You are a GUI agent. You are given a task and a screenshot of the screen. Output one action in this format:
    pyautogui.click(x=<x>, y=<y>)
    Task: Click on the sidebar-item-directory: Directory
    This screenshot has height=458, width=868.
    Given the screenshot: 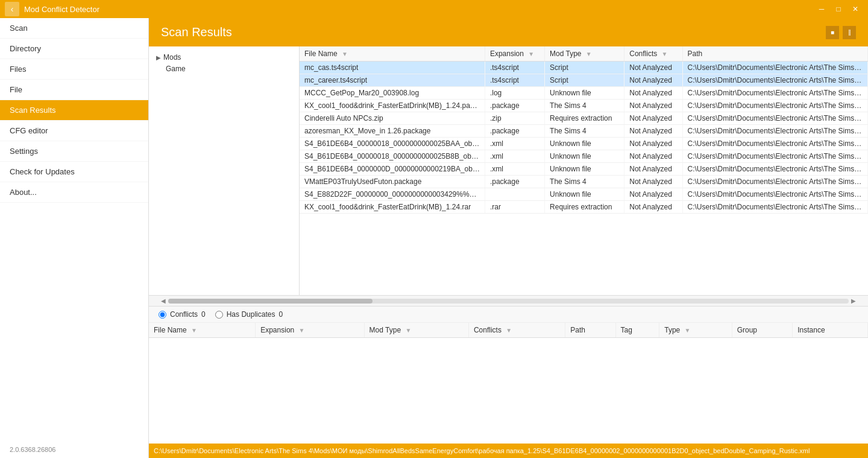 What is the action you would take?
    pyautogui.click(x=74, y=49)
    